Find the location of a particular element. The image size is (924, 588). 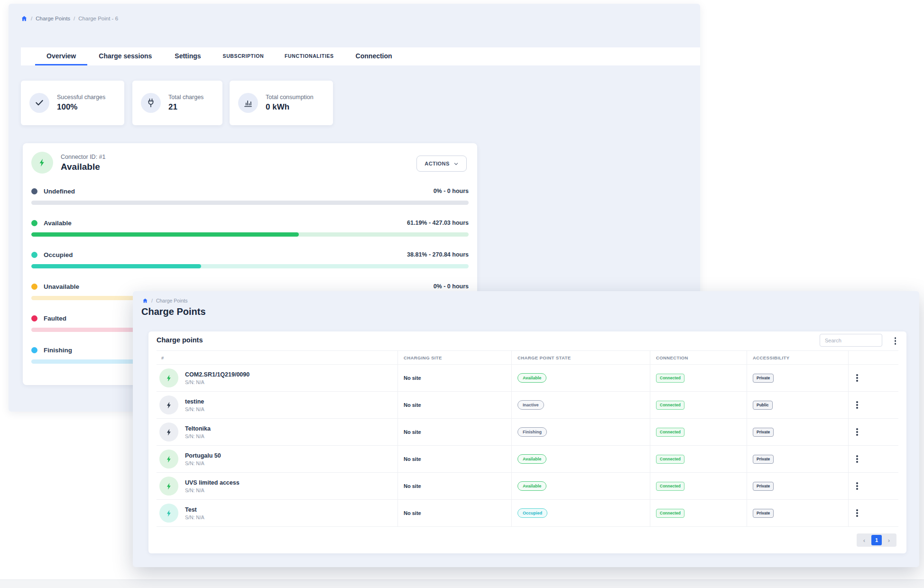

pagination-next-button: › is located at coordinates (889, 540).